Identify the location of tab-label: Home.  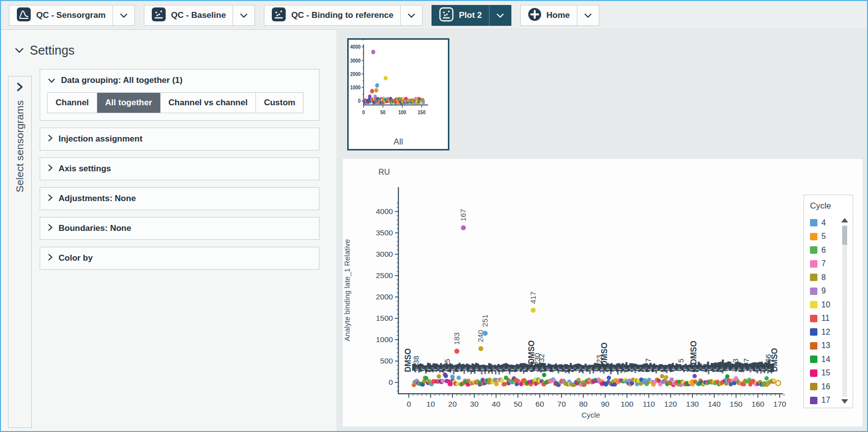
(558, 15).